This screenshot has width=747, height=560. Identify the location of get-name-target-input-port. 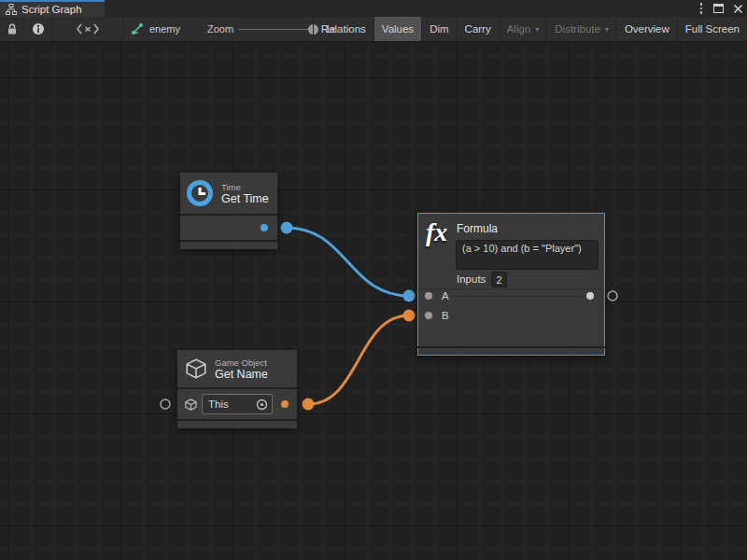
(165, 404).